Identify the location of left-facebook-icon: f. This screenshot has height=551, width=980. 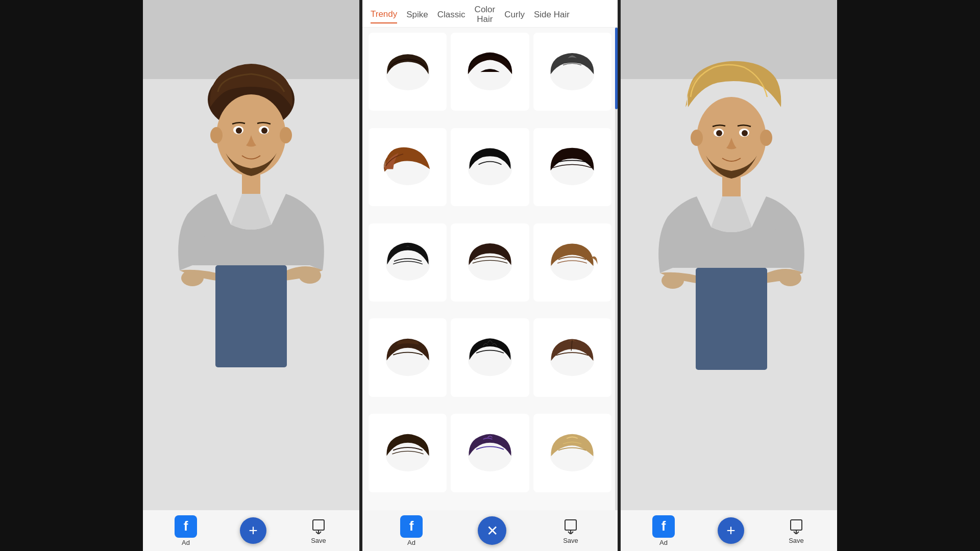
(186, 527).